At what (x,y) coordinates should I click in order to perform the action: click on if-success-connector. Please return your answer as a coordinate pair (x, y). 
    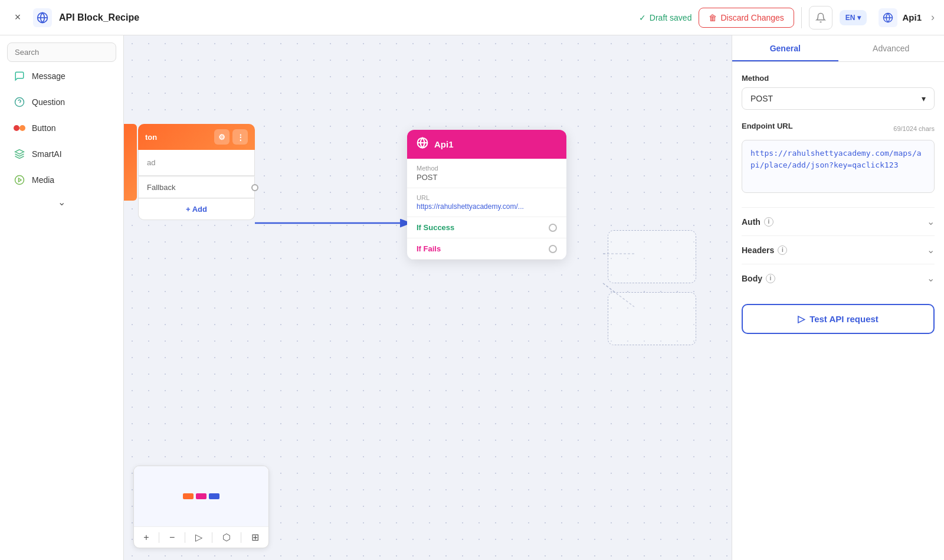
    Looking at the image, I should click on (553, 228).